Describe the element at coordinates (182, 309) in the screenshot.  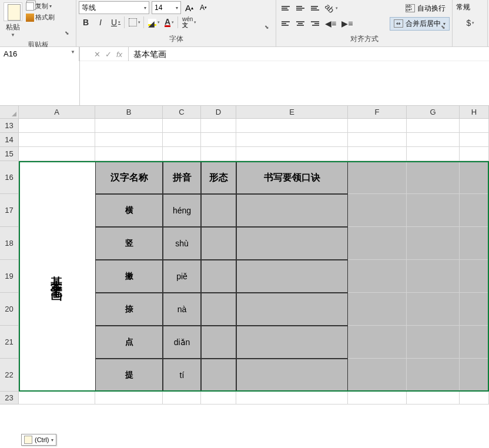
I see `cell: nà` at that location.